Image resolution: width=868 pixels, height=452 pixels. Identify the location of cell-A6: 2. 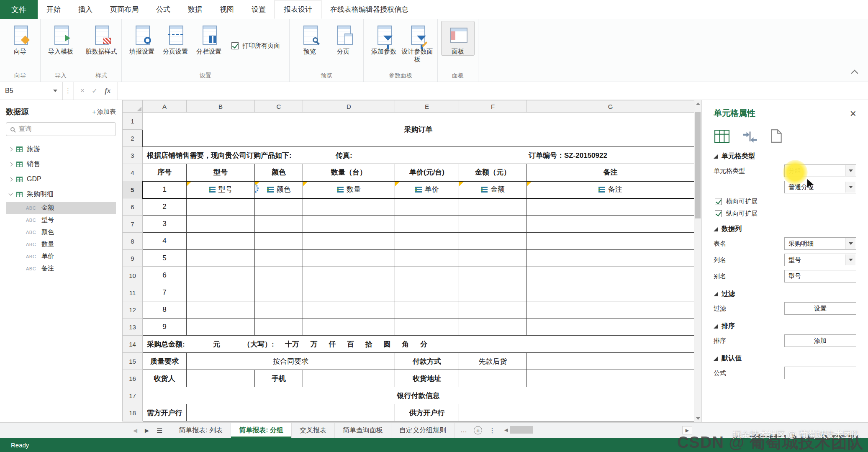
(165, 207).